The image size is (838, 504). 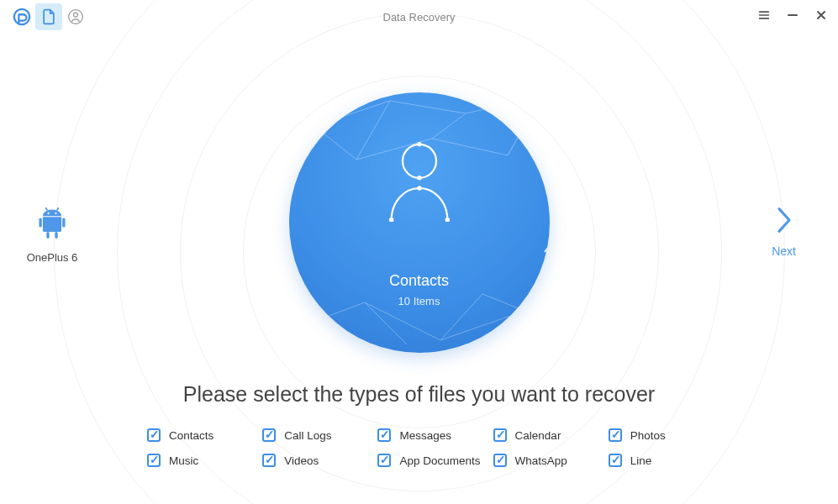 What do you see at coordinates (52, 235) in the screenshot?
I see `device-selector: OnePlus 6` at bounding box center [52, 235].